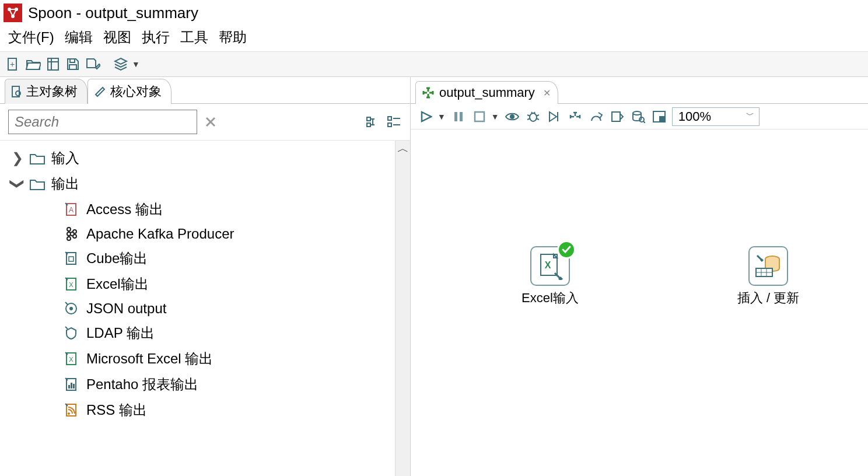 Image resolution: width=868 pixels, height=476 pixels. What do you see at coordinates (93, 64) in the screenshot?
I see `save-as-icon` at bounding box center [93, 64].